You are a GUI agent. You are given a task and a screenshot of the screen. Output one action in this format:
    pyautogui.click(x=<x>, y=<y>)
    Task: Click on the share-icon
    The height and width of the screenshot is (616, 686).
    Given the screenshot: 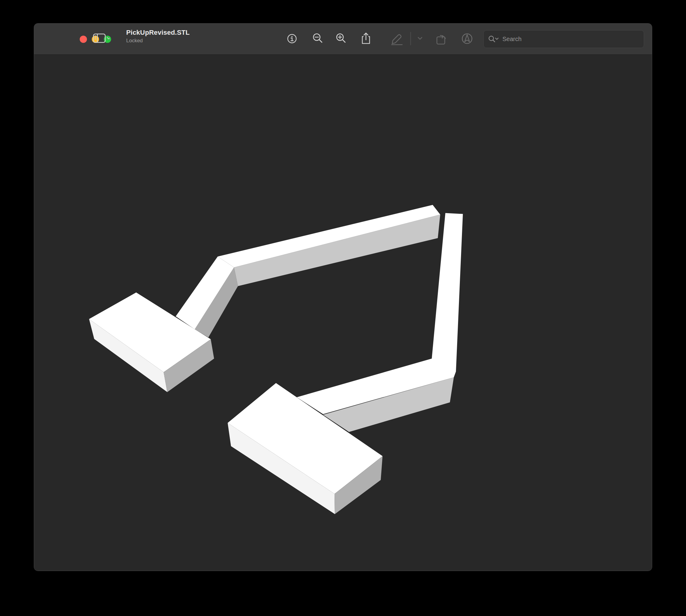 What is the action you would take?
    pyautogui.click(x=366, y=39)
    